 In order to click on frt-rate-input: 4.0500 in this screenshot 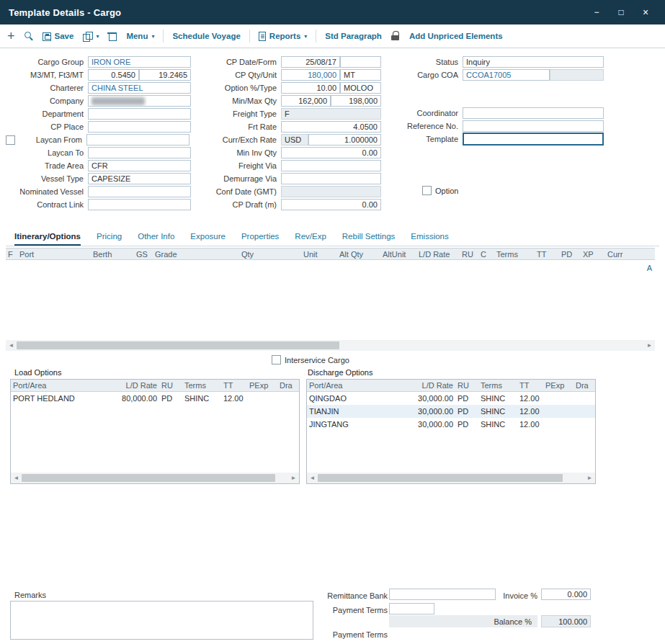, I will do `click(331, 127)`.